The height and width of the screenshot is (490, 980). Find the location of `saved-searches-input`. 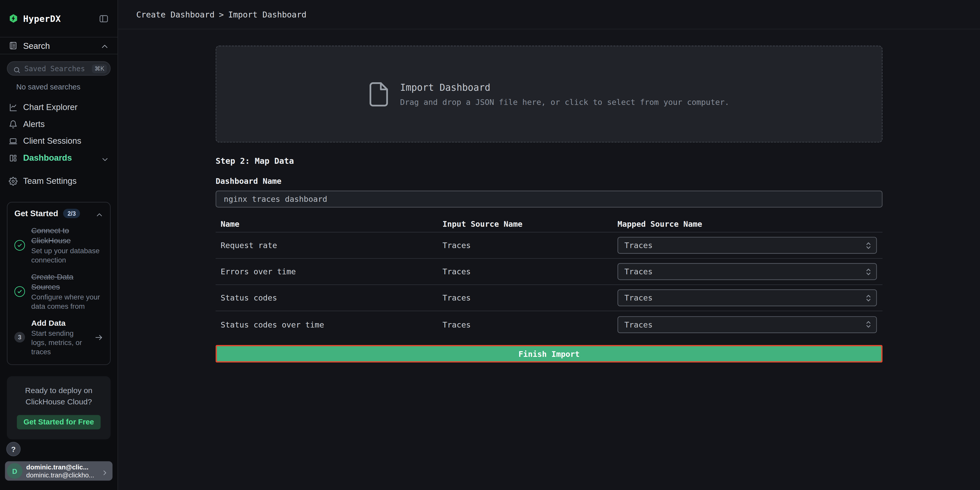

saved-searches-input is located at coordinates (56, 68).